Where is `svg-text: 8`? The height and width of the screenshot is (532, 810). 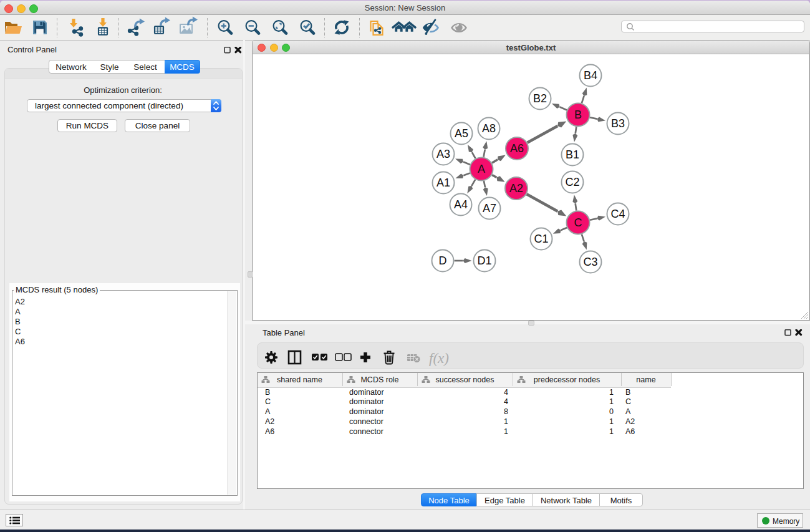
svg-text: 8 is located at coordinates (506, 412).